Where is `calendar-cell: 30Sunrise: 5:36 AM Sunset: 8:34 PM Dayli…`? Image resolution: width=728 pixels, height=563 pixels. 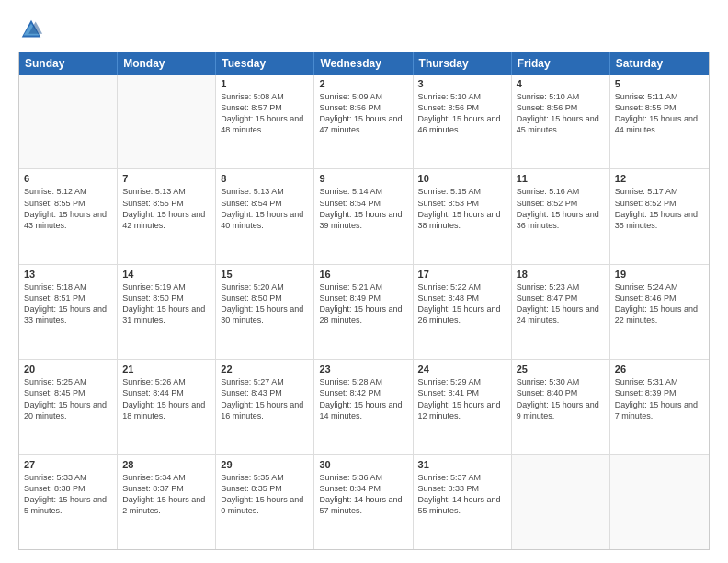 calendar-cell: 30Sunrise: 5:36 AM Sunset: 8:34 PM Dayli… is located at coordinates (364, 502).